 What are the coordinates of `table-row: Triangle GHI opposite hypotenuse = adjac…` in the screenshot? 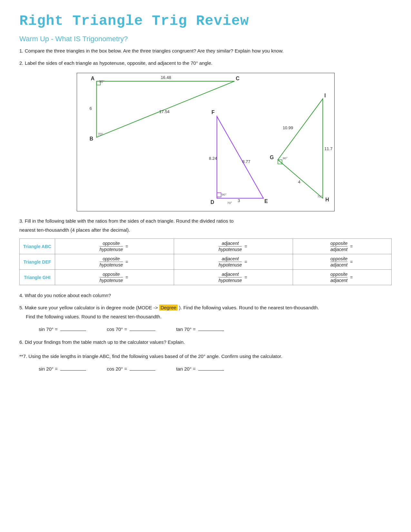 It's located at (206, 277).